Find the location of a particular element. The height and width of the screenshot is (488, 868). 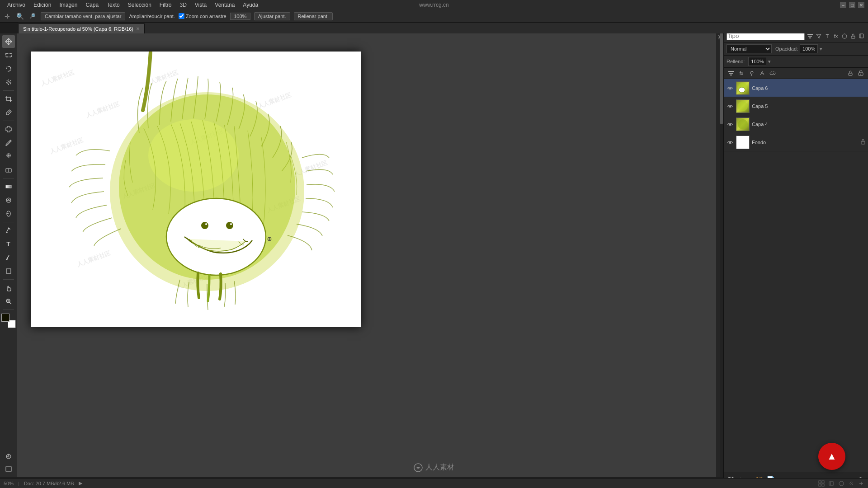

zoom-drag-option: Zoom con arrastre is located at coordinates (203, 16).